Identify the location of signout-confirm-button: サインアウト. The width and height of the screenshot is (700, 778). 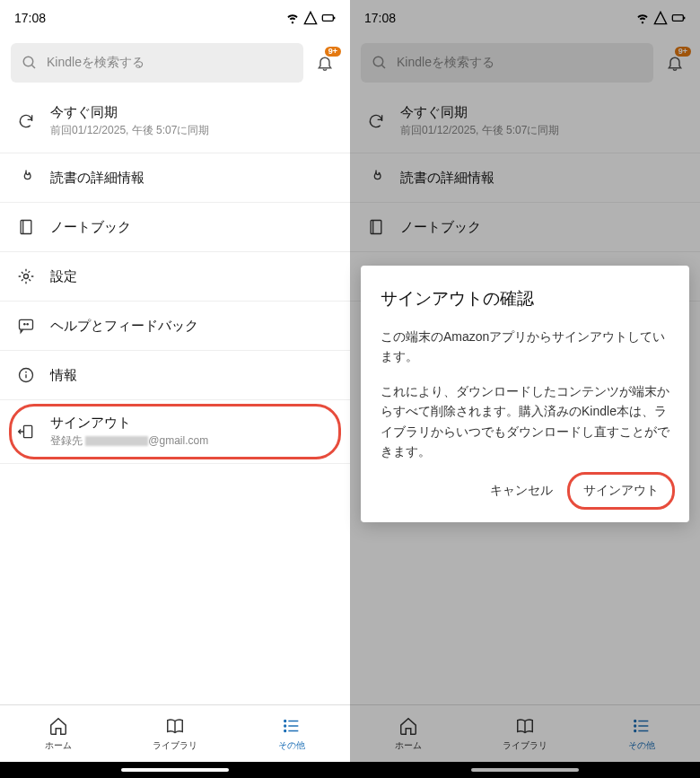
(621, 491).